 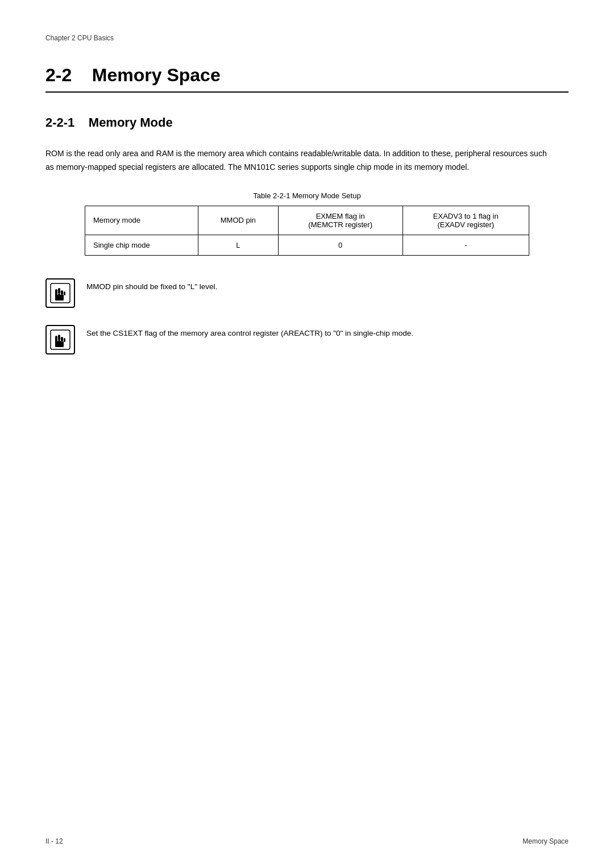 I want to click on subsection-number: 2-2-1, so click(x=60, y=123).